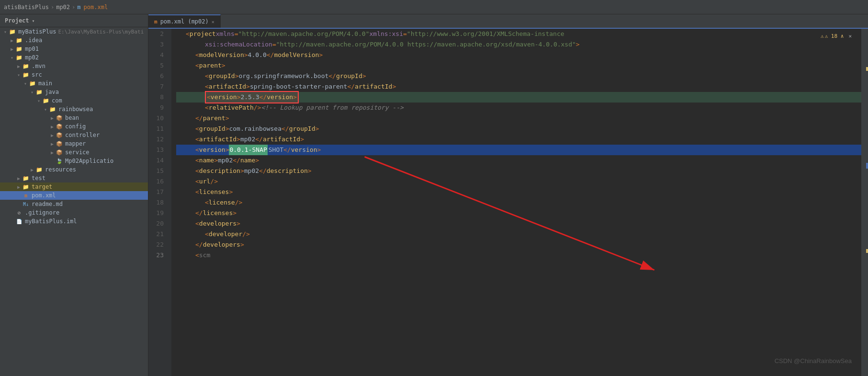 The image size is (868, 376). I want to click on sidebar-item-mp01: ▶ 📁 mp01, so click(74, 49).